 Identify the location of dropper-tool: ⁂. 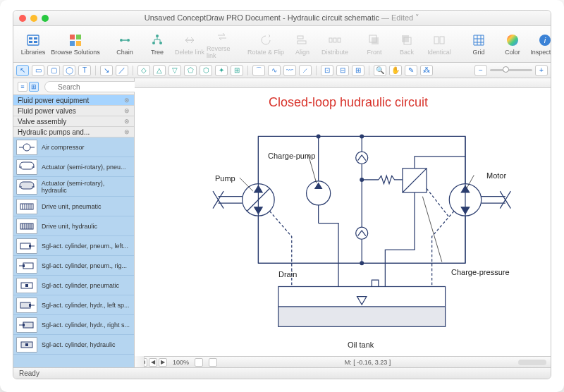
(427, 71).